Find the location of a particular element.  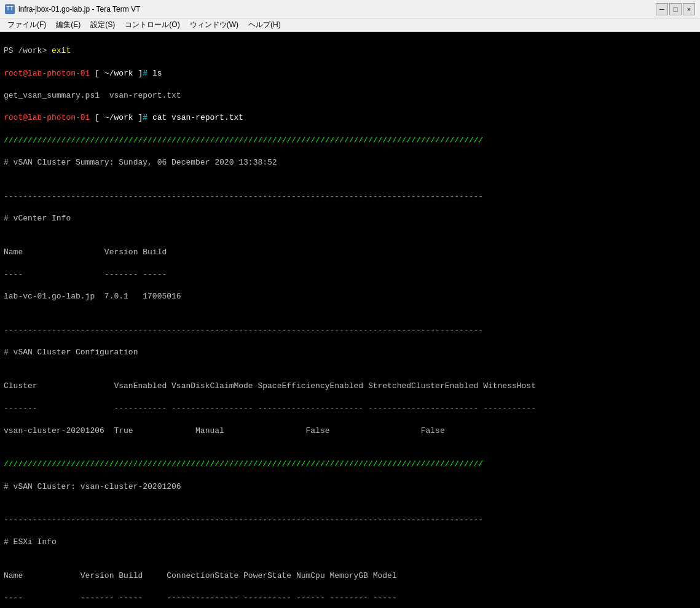

terminal-text: # vSAN Cluster Summary: Sunday, 06 Decem… is located at coordinates (140, 162).